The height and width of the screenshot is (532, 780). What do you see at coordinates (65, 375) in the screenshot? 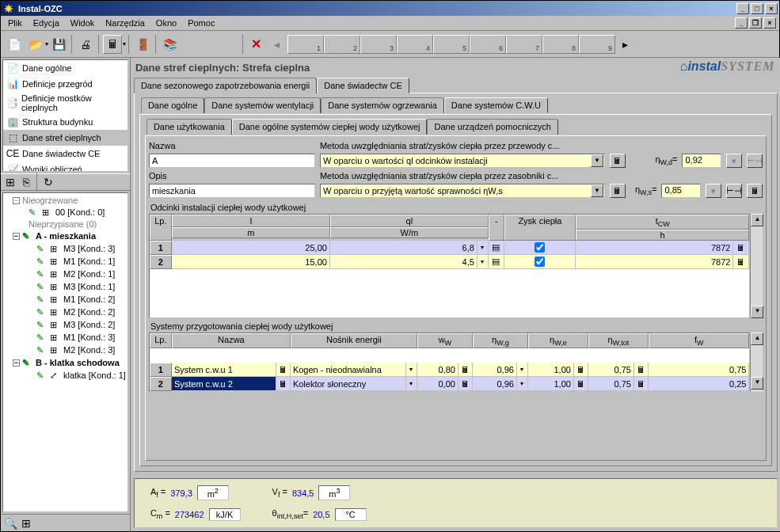
I see `tree-node: ✎⤢klatka [Kond.: 1]` at bounding box center [65, 375].